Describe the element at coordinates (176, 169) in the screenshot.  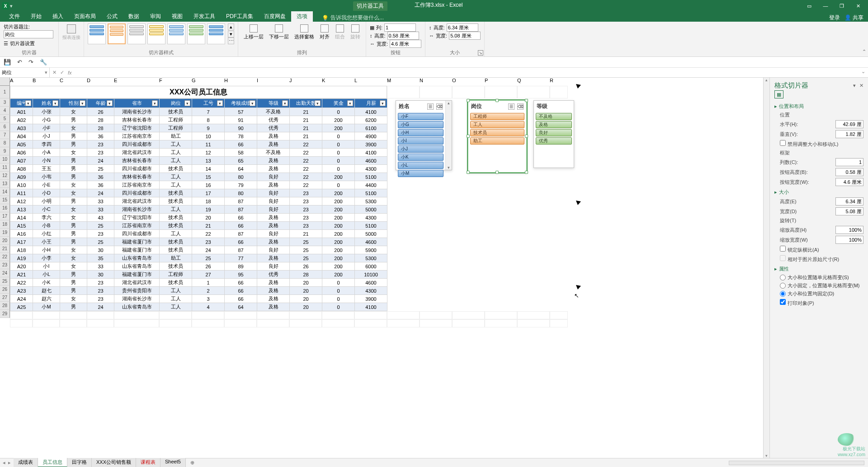
I see `table-cell: 技术员` at that location.